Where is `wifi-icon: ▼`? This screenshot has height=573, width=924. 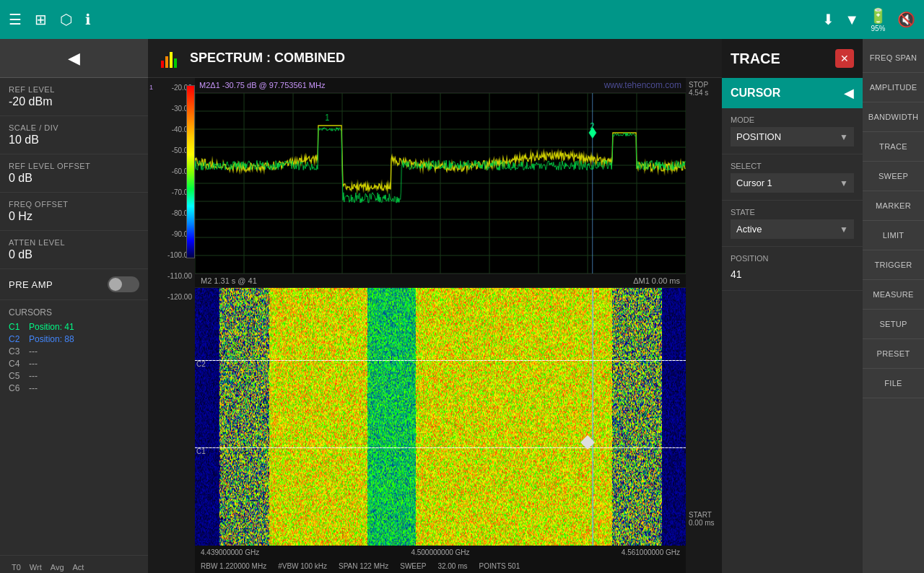
wifi-icon: ▼ is located at coordinates (852, 20).